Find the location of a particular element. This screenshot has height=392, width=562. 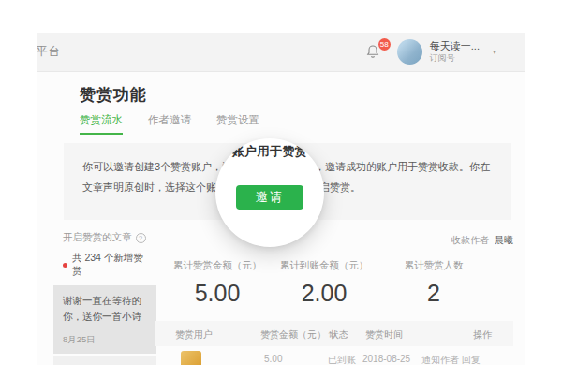

sidebar-header-label: 开启赞赏的文章 is located at coordinates (97, 238).